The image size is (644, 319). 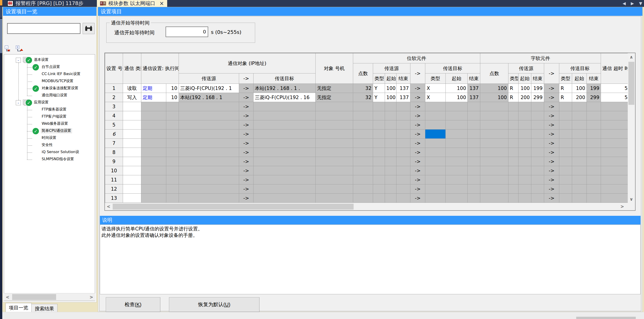 What do you see at coordinates (525, 97) in the screenshot?
I see `grid-cell: 200` at bounding box center [525, 97].